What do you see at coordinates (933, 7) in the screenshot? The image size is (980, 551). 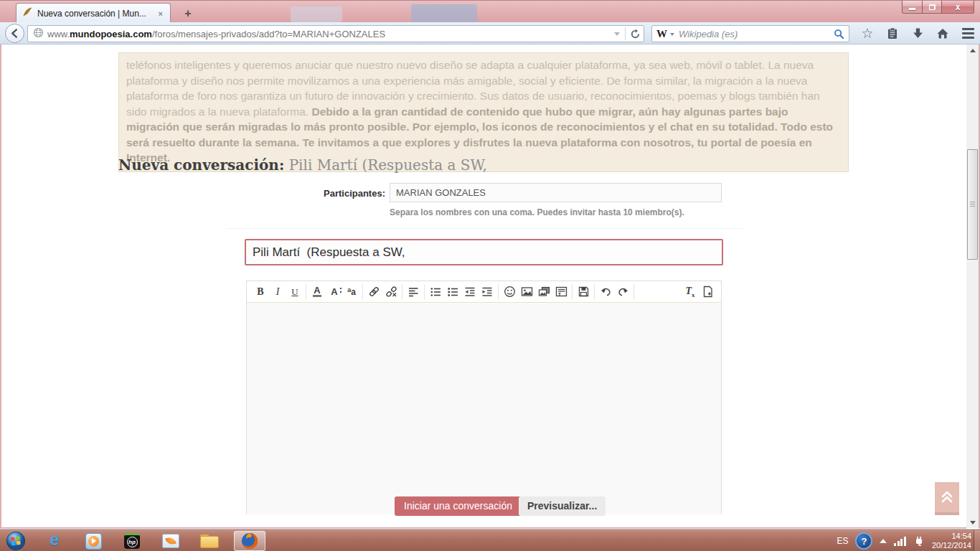 I see `restore-button` at bounding box center [933, 7].